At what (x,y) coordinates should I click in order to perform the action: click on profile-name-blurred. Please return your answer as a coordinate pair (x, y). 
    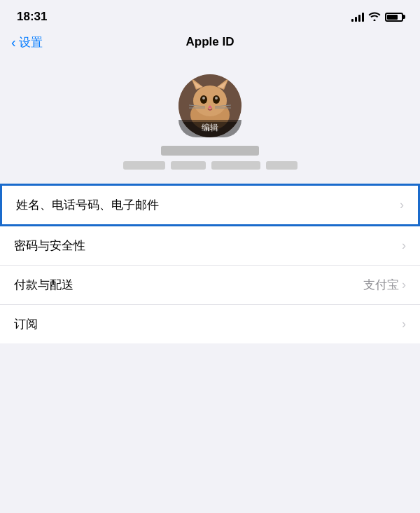
    Looking at the image, I should click on (210, 151).